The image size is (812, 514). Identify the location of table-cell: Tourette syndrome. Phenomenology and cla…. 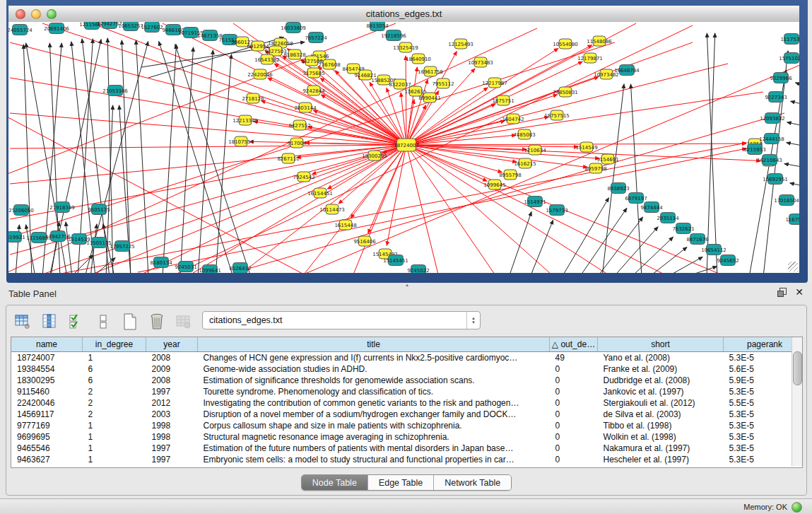
(374, 392).